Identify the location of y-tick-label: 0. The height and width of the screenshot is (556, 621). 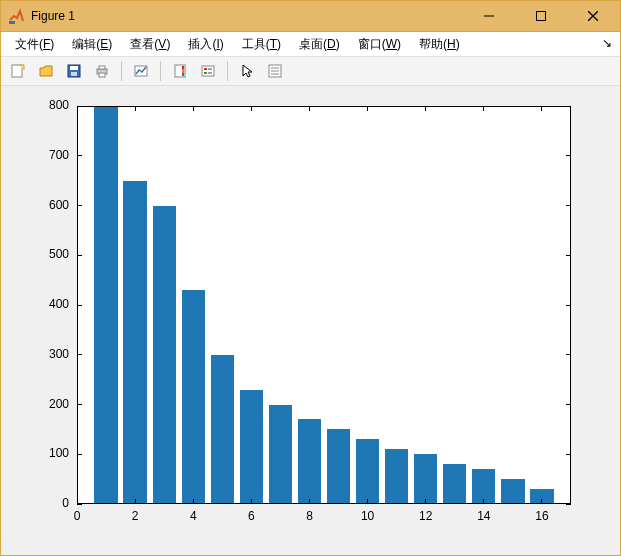
(66, 503).